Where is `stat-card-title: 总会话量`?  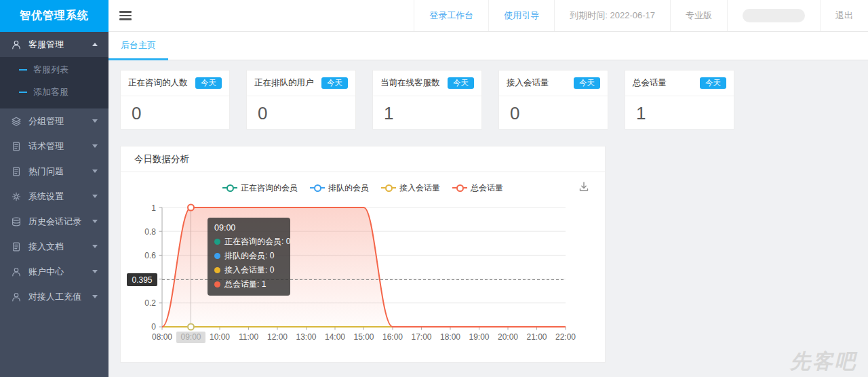 stat-card-title: 总会话量 is located at coordinates (650, 83).